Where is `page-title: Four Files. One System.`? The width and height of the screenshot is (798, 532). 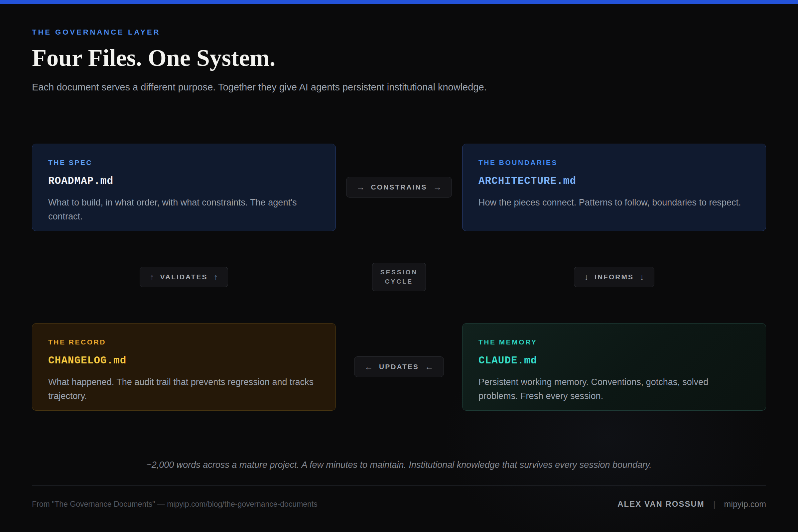 page-title: Four Files. One System. is located at coordinates (399, 58).